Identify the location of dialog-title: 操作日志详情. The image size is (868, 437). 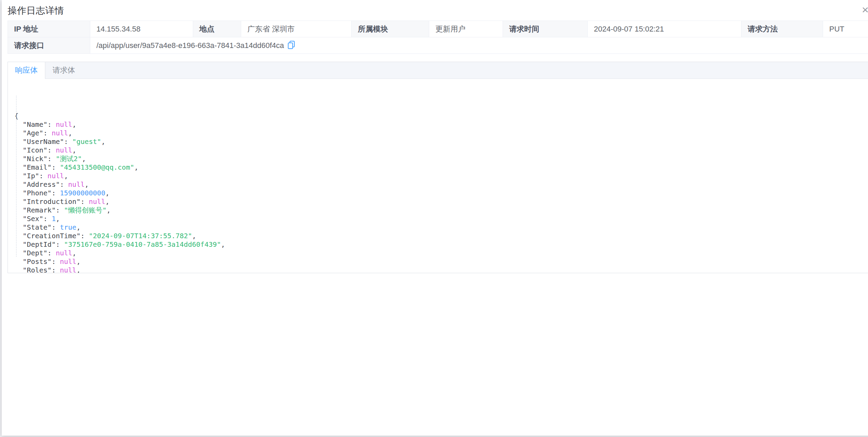
(36, 11).